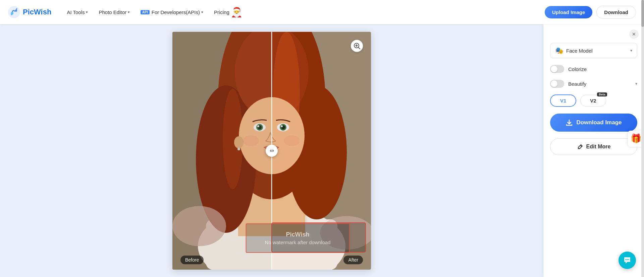 The image size is (644, 277). Describe the element at coordinates (569, 123) in the screenshot. I see `download-icon` at that location.